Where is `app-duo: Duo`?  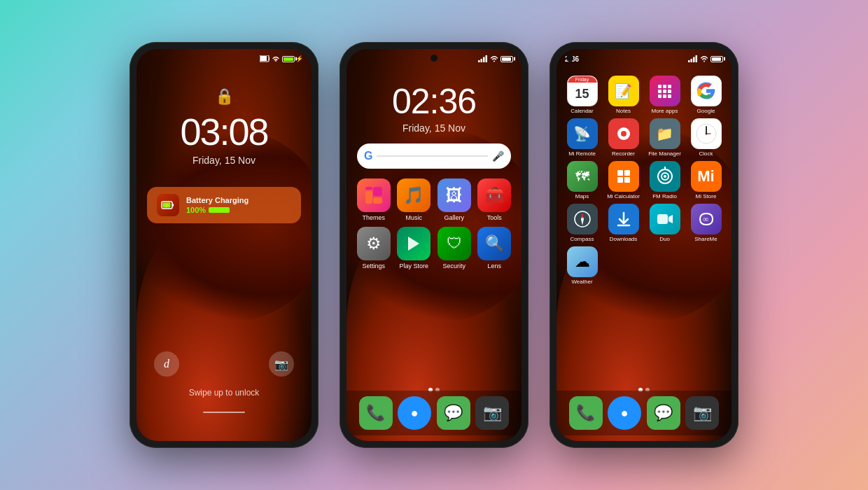 app-duo: Duo is located at coordinates (665, 223).